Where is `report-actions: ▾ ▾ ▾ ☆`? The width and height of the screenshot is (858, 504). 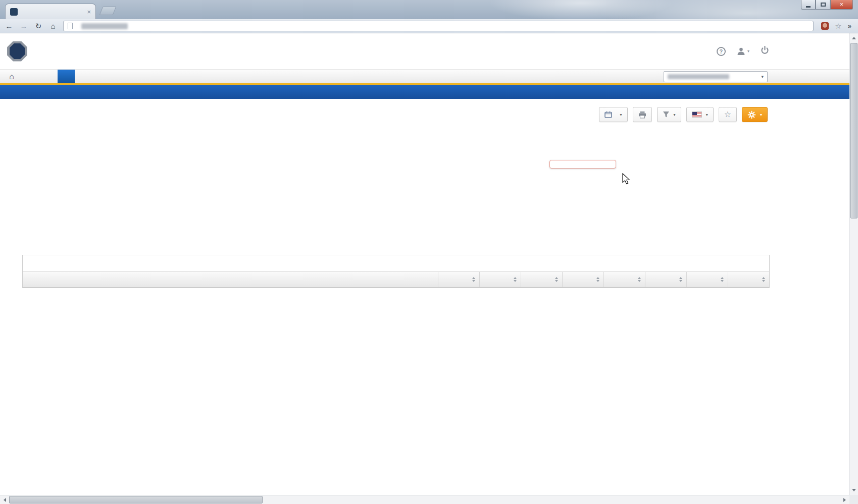 report-actions: ▾ ▾ ▾ ☆ is located at coordinates (683, 115).